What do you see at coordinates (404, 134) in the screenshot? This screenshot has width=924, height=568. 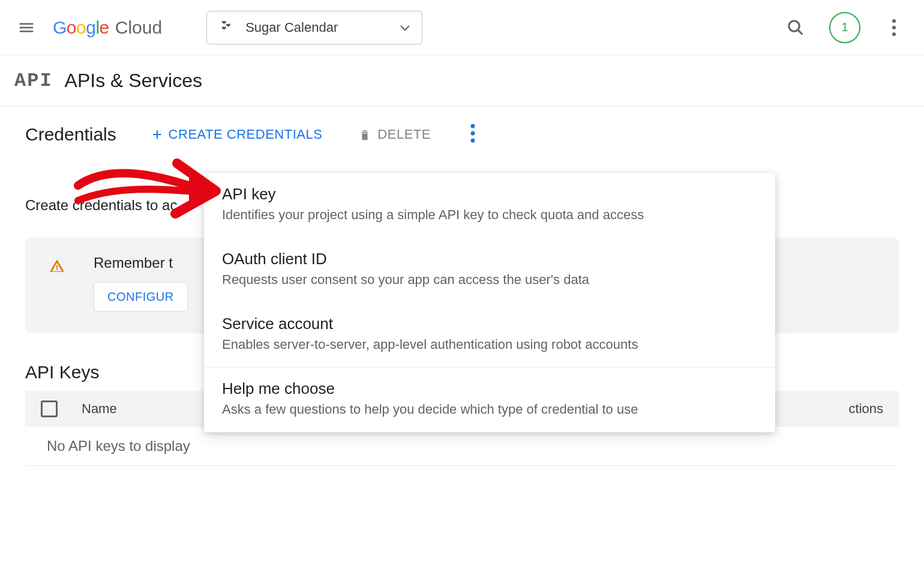 I see `delete-label: DELETE` at bounding box center [404, 134].